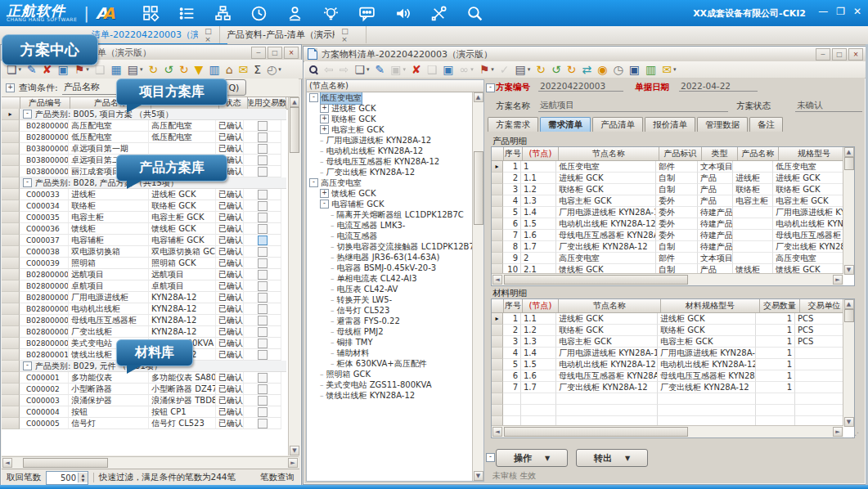 The width and height of the screenshot is (868, 489). Describe the element at coordinates (448, 70) in the screenshot. I see `copy-icon: ▣` at that location.